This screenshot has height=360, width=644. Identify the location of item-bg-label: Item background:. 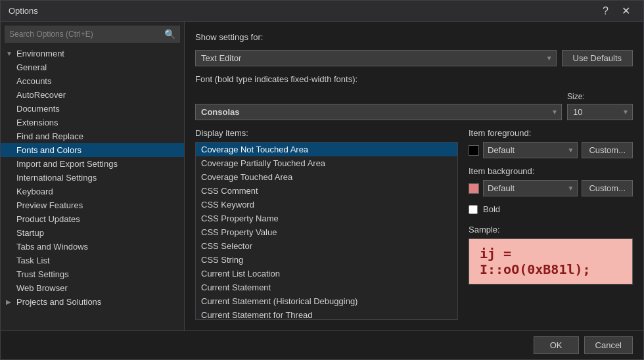
(551, 171).